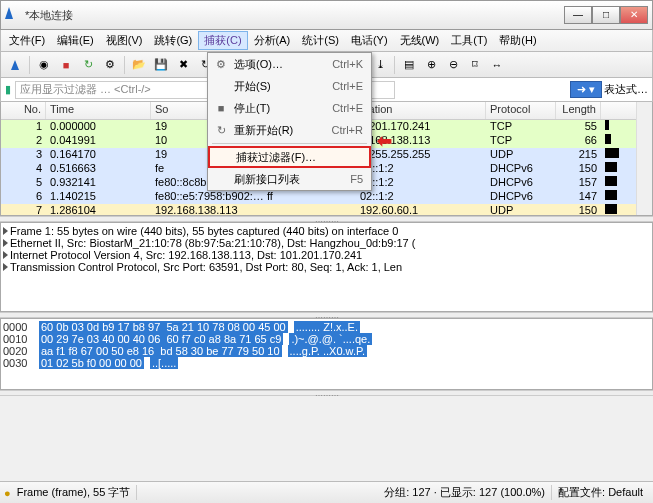 Image resolution: width=653 pixels, height=503 pixels. Describe the element at coordinates (290, 122) in the screenshot. I see `capture-menu-dropdown: ⚙选项(O)…Ctrl+K开始(S)Ctrl+E■停止(T)Ctrl+E↻重新开…` at that location.